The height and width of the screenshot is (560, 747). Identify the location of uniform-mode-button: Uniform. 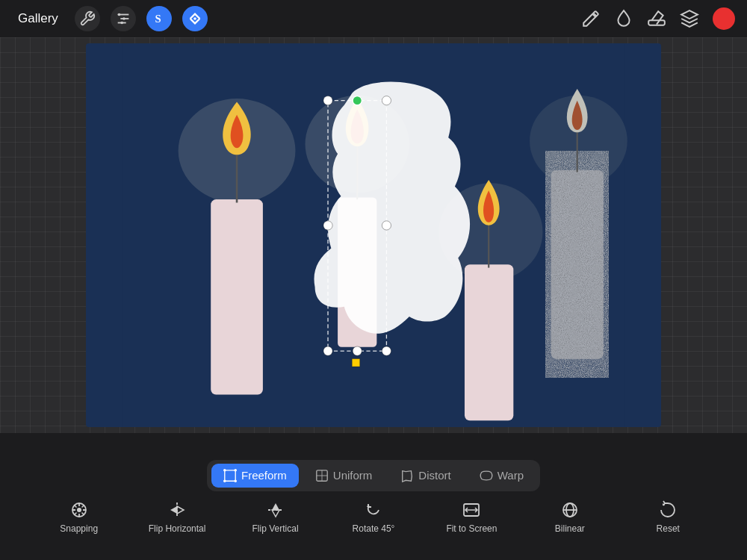
(344, 476).